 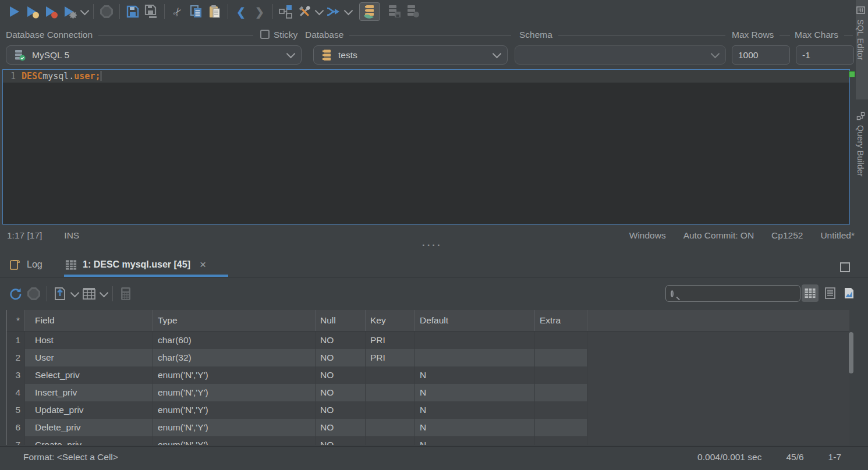 I want to click on cell-field: Create_priv, so click(x=89, y=441).